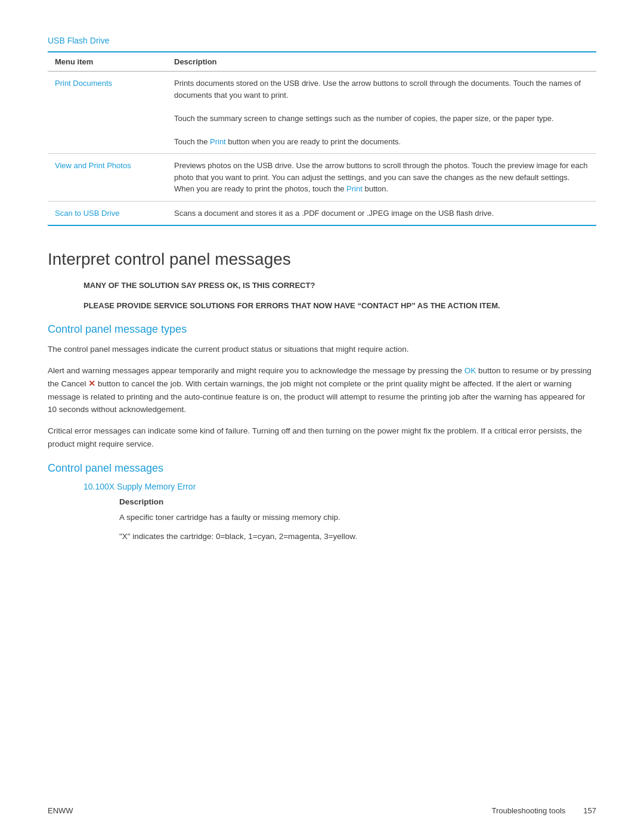 This screenshot has width=644, height=833. Describe the element at coordinates (256, 371) in the screenshot. I see `types-para2-before-ok: Alert and warning messages appear tempor…` at that location.